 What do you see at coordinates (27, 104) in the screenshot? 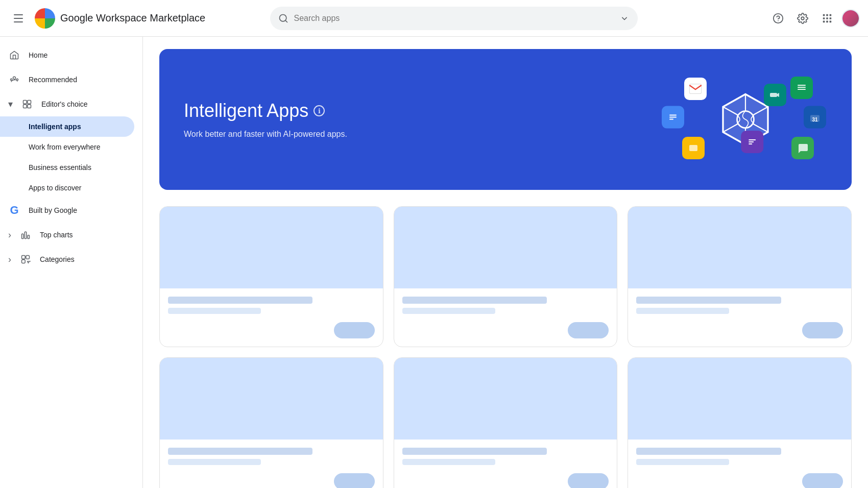
I see `editor-icon` at bounding box center [27, 104].